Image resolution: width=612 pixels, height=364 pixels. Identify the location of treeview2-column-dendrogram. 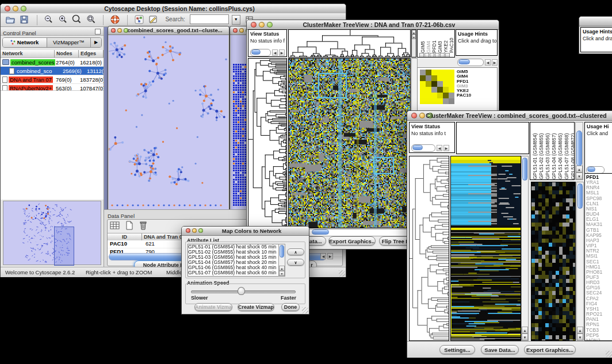
(492, 138).